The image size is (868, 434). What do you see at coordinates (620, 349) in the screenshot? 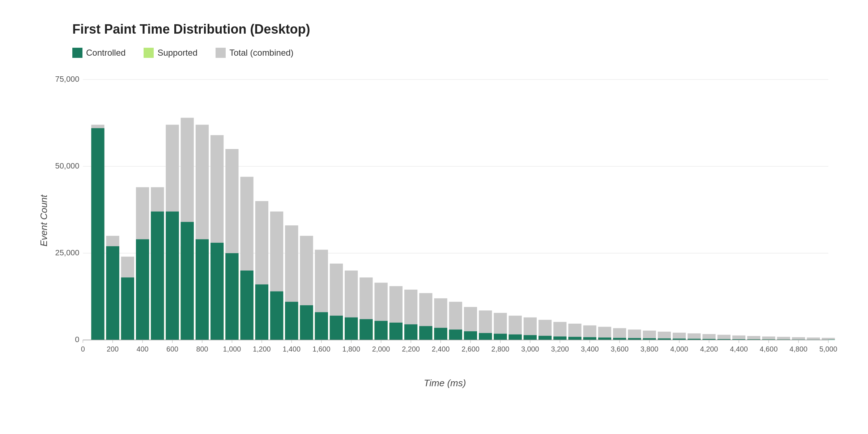
I see `svg-text: 3,600` at bounding box center [620, 349].